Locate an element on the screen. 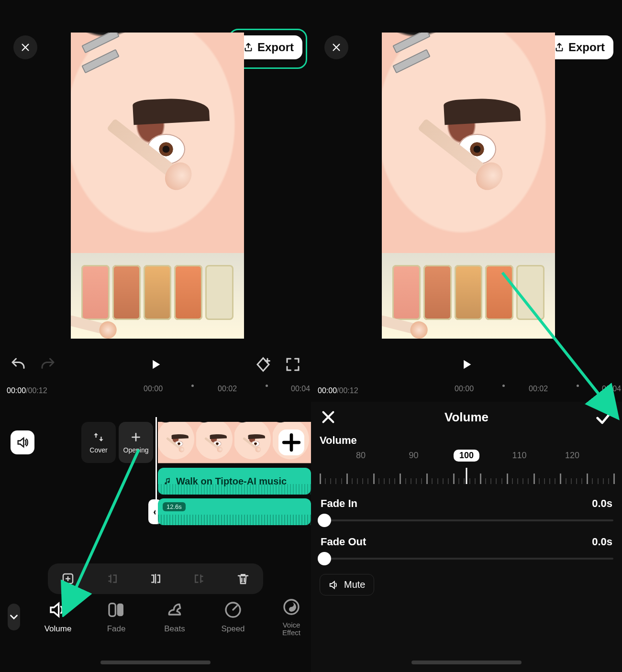 The width and height of the screenshot is (622, 672). preview-brow is located at coordinates (171, 111).